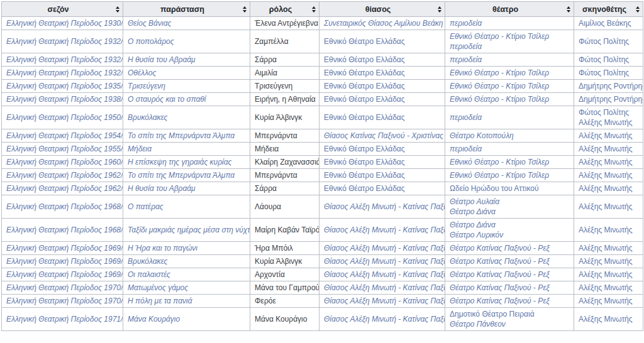  Describe the element at coordinates (385, 136) in the screenshot. I see `wiki-link: Θίασος Κατίνας Παξινού - Χριστίνας Καλογ…` at that location.